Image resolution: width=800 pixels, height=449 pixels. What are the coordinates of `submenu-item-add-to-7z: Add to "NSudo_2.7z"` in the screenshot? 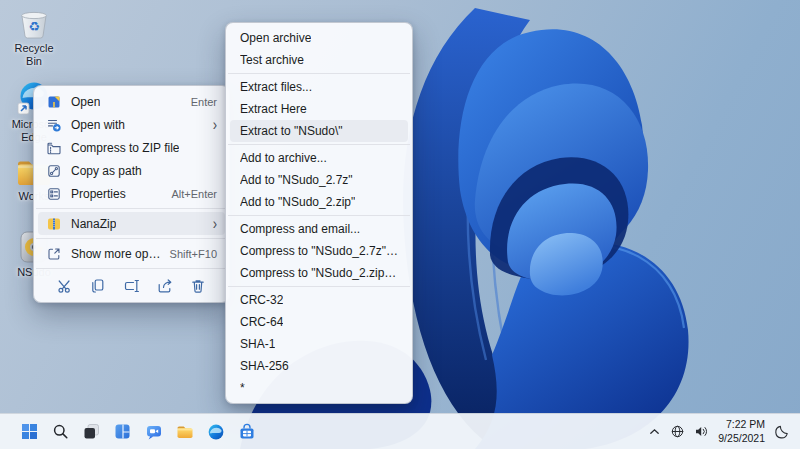 It's located at (319, 180).